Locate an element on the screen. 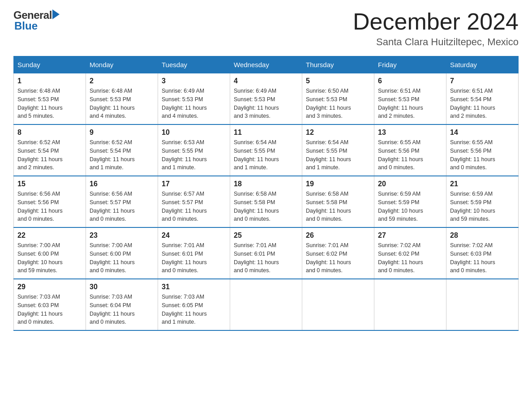  day-number: 20 is located at coordinates (410, 184).